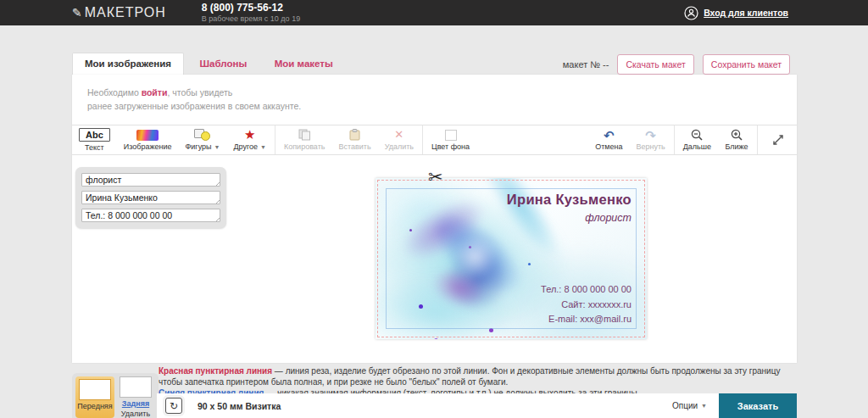  Describe the element at coordinates (451, 136) in the screenshot. I see `color-swatch-icon` at that location.